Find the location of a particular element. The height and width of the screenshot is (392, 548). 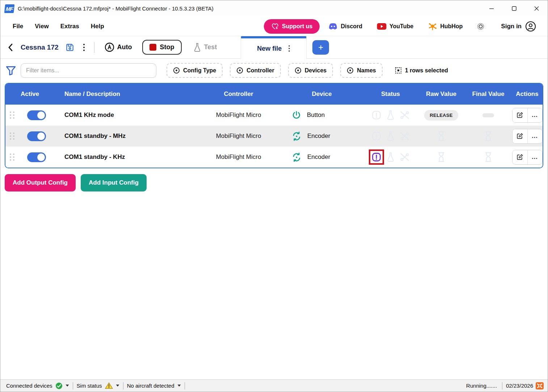

menubar: File View Extras Help $ Support us Disco… is located at coordinates (274, 26).